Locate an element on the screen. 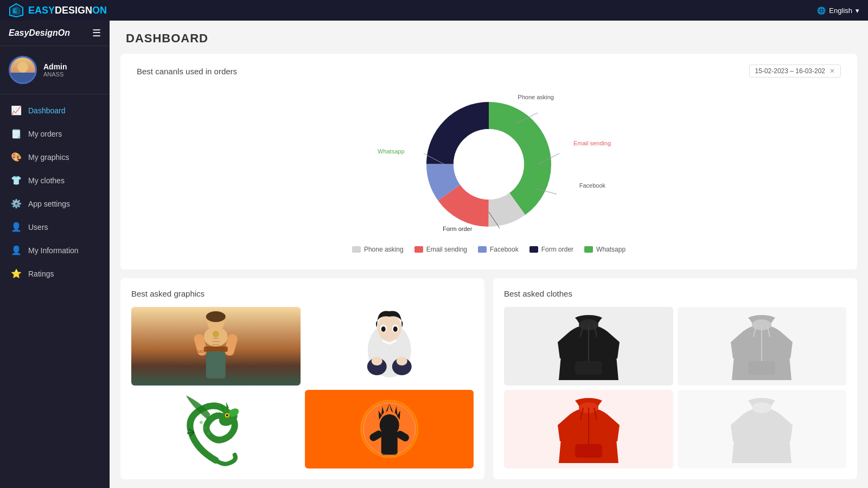 The image size is (868, 488). clothes-section-title: Best asked clothes is located at coordinates (675, 294).